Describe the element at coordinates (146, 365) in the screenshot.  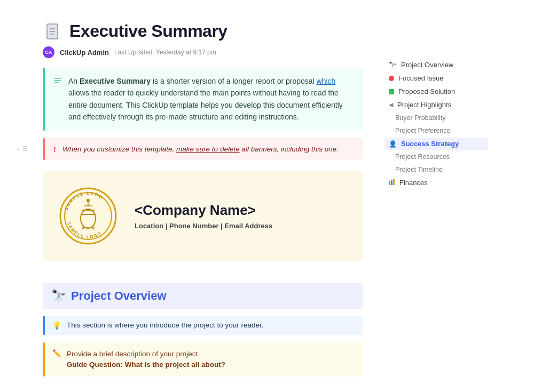
I see `guide-question: Guide Question: What is the project all …` at that location.